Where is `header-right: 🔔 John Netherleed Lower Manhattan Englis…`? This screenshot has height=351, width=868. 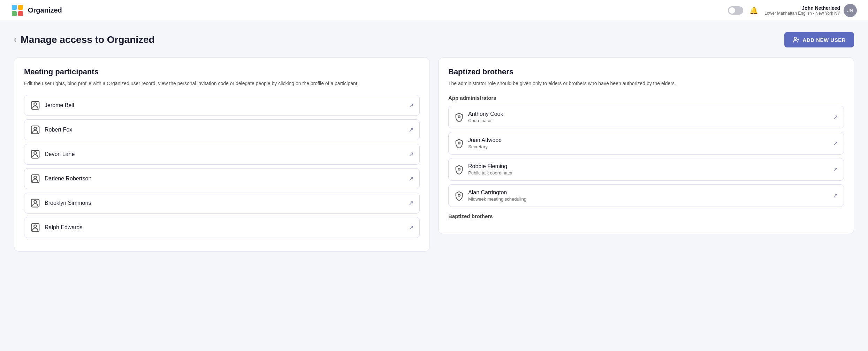
header-right: 🔔 John Netherleed Lower Manhattan Englis… is located at coordinates (792, 10).